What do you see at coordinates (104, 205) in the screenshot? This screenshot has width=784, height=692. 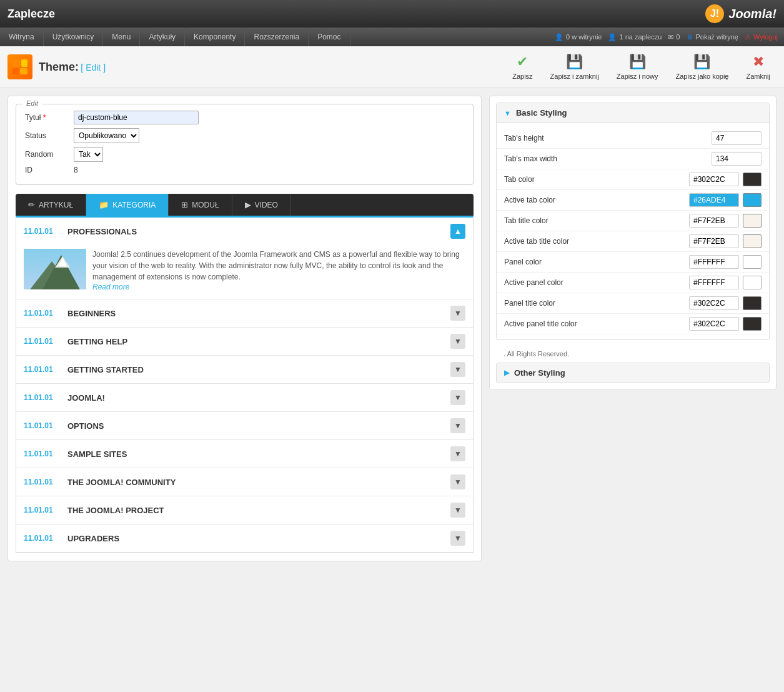 I see `kategoria-icon: 📁` at bounding box center [104, 205].